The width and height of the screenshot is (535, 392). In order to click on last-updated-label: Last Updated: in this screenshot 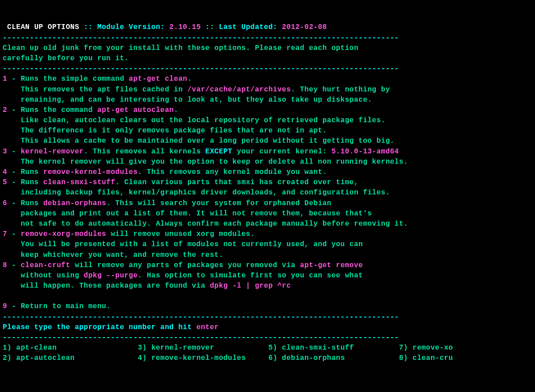, I will do `click(251, 27)`.